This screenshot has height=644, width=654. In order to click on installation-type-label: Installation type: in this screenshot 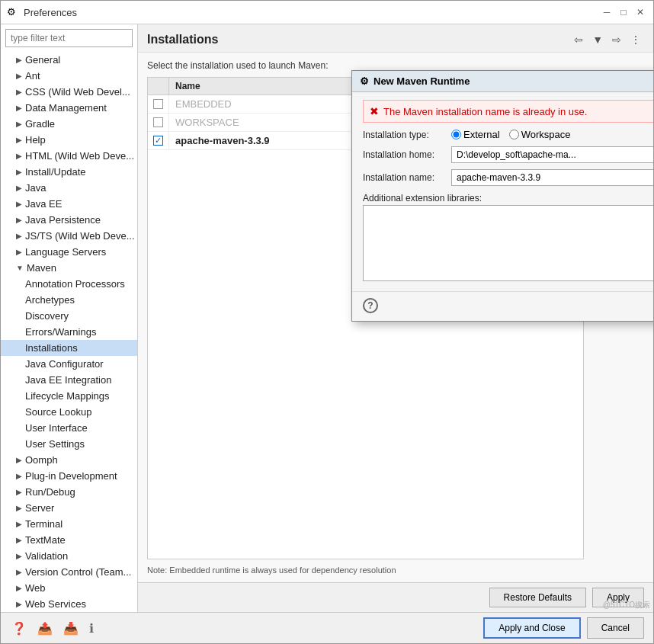, I will do `click(405, 135)`.